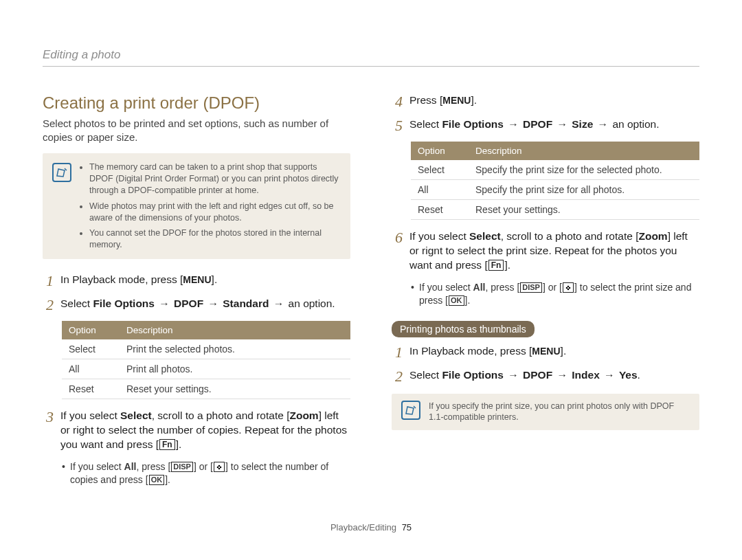 This screenshot has height=560, width=742. Describe the element at coordinates (371, 528) in the screenshot. I see `page-footer: Playback/Editing 75` at that location.